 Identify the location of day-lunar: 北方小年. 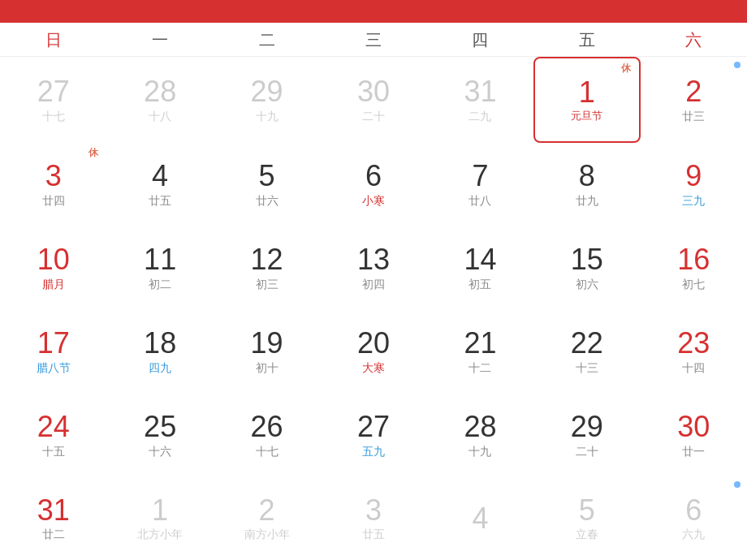
(160, 535).